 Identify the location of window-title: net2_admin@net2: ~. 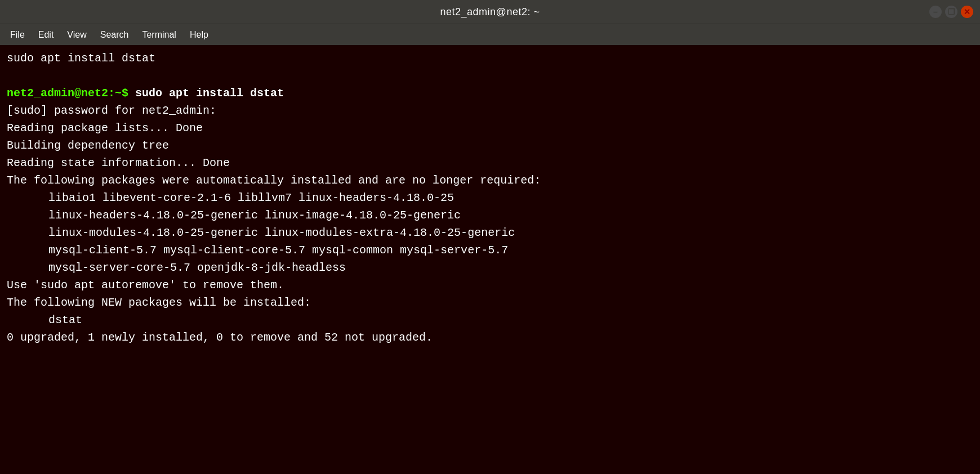
(490, 12).